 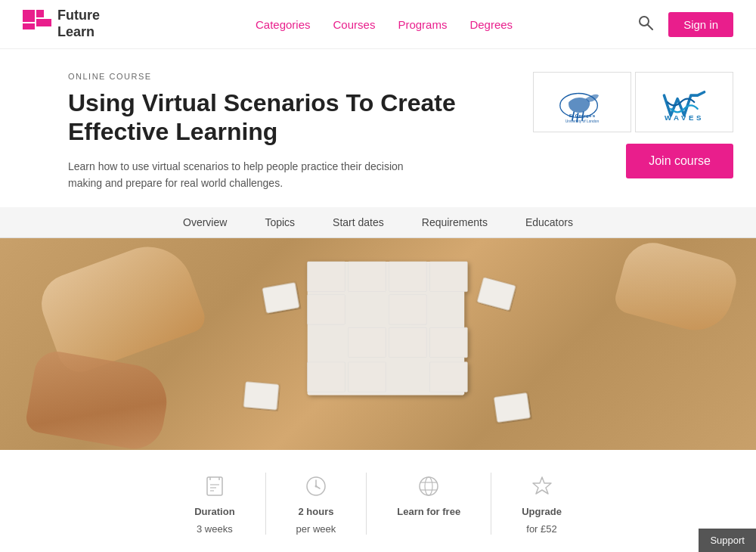 I want to click on st-georges-logo: St George's University of London, so click(x=582, y=102).